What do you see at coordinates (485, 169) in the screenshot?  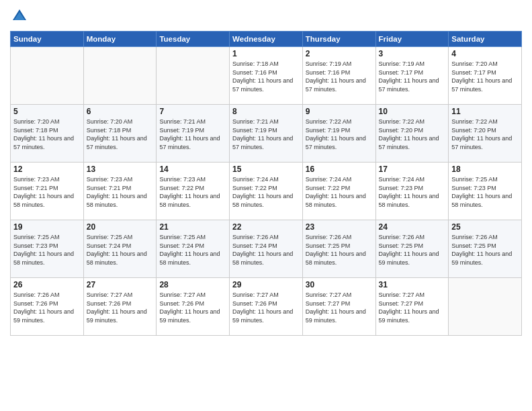 I see `day-number: 18` at bounding box center [485, 169].